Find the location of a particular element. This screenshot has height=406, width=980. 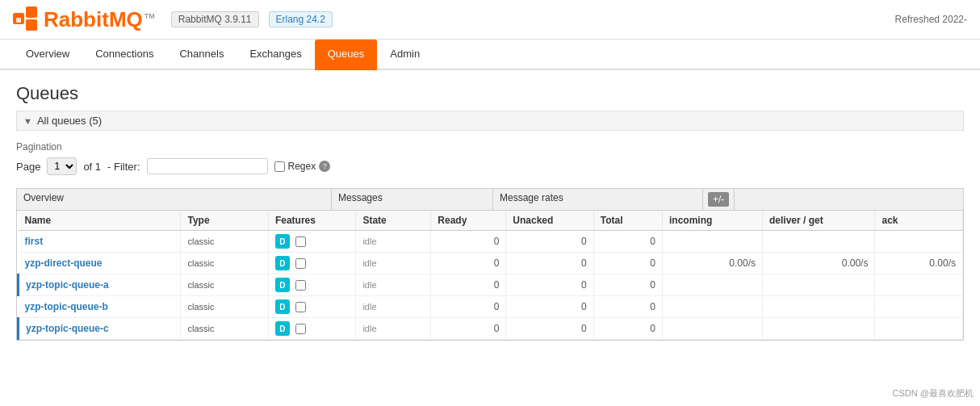

nav-queues: Queues is located at coordinates (346, 55).